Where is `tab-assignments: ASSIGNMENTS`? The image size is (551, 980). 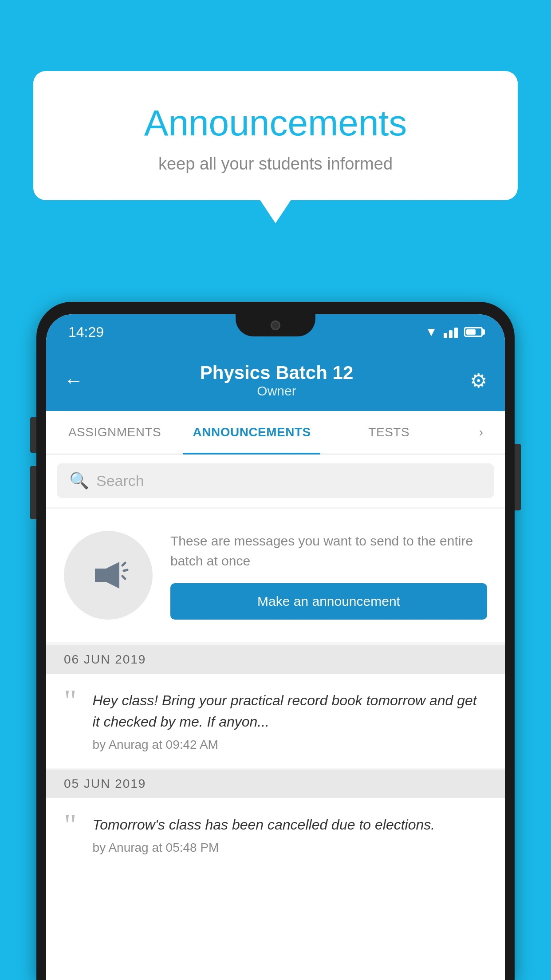
tab-assignments: ASSIGNMENTS is located at coordinates (114, 432).